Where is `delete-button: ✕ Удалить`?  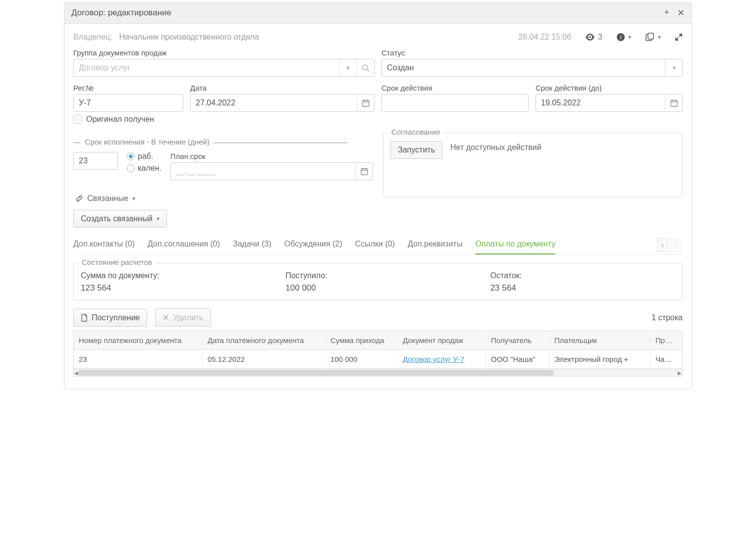
delete-button: ✕ Удалить is located at coordinates (183, 318).